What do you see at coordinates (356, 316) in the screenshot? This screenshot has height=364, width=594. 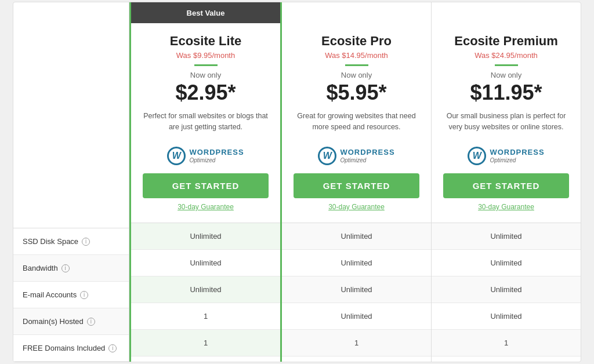 I see `plan-pro-domains-hosted: Unlimited` at bounding box center [356, 316].